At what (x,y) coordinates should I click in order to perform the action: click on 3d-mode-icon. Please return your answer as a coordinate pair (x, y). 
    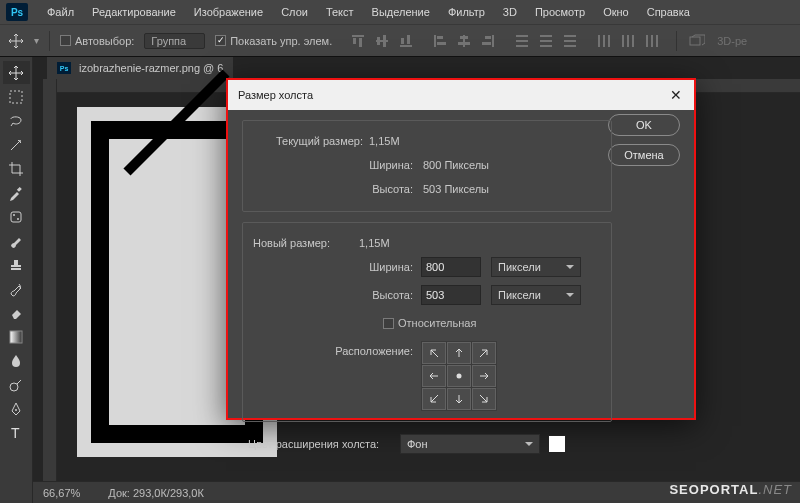
    Looking at the image, I should click on (697, 41).